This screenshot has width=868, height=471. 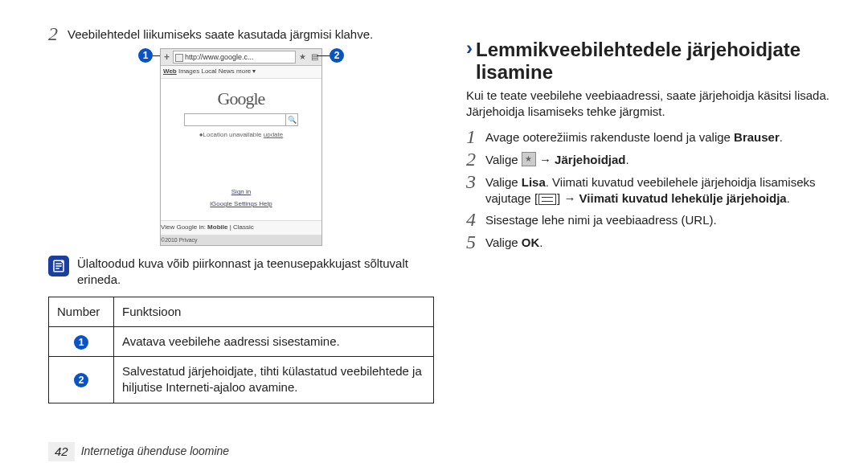 I want to click on heading-text: Lemmikveebilehtedele järjehoidjate lisam…, so click(x=656, y=61).